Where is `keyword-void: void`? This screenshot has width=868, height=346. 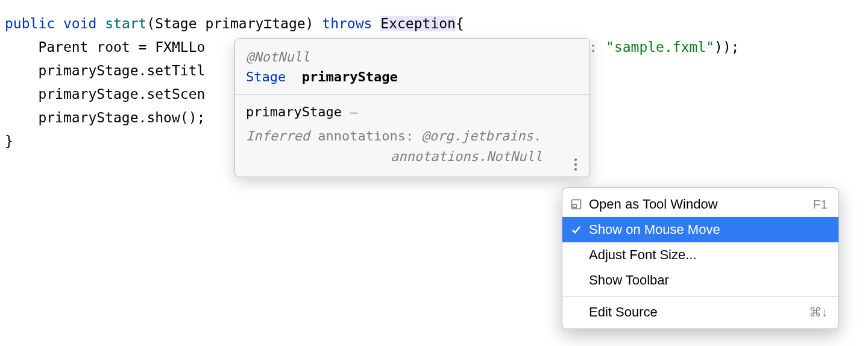 keyword-void: void is located at coordinates (80, 24).